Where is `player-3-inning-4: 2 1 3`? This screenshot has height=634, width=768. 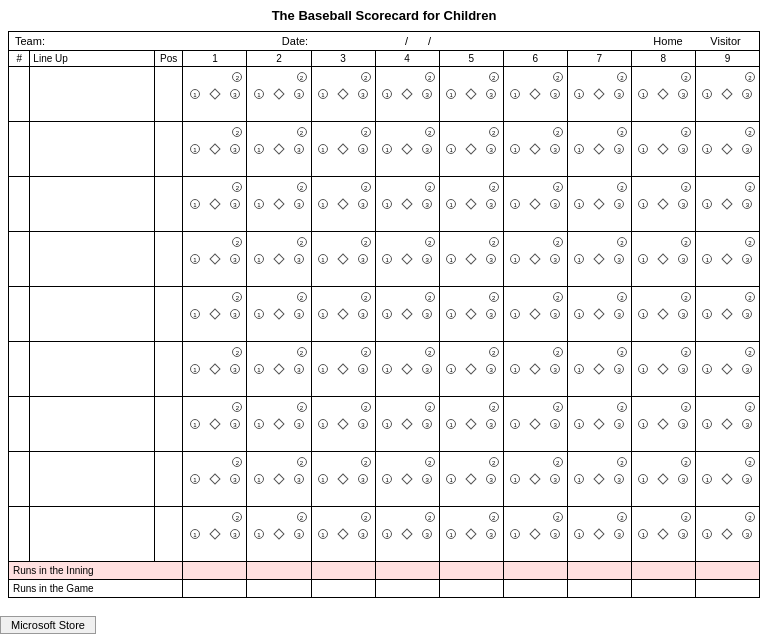
player-3-inning-4: 2 1 3 is located at coordinates (407, 260).